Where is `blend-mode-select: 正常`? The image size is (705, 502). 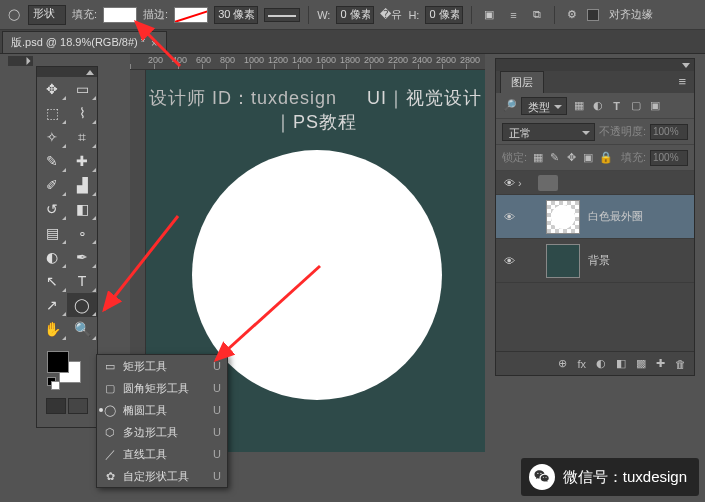
blend-mode-select: 正常 is located at coordinates (548, 132).